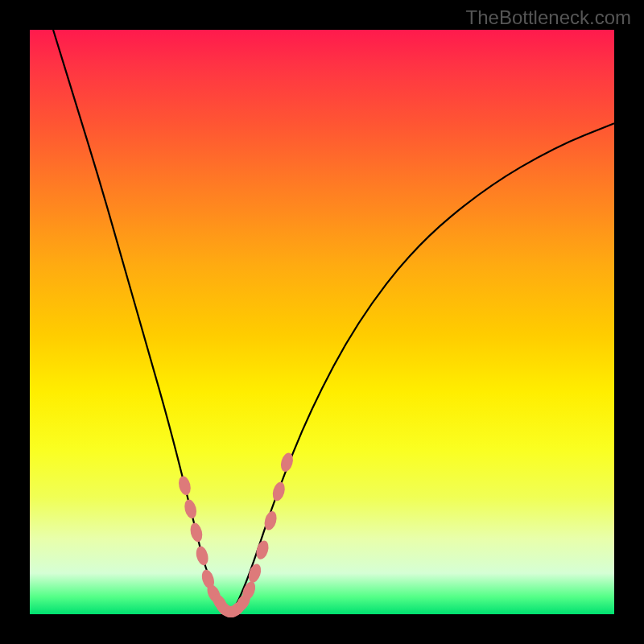 This screenshot has height=644, width=644. Describe the element at coordinates (237, 536) in the screenshot. I see `highlight-dots` at that location.